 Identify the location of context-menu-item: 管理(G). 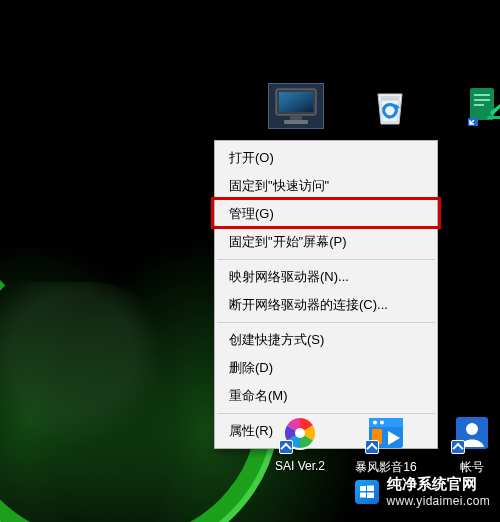
(326, 214).